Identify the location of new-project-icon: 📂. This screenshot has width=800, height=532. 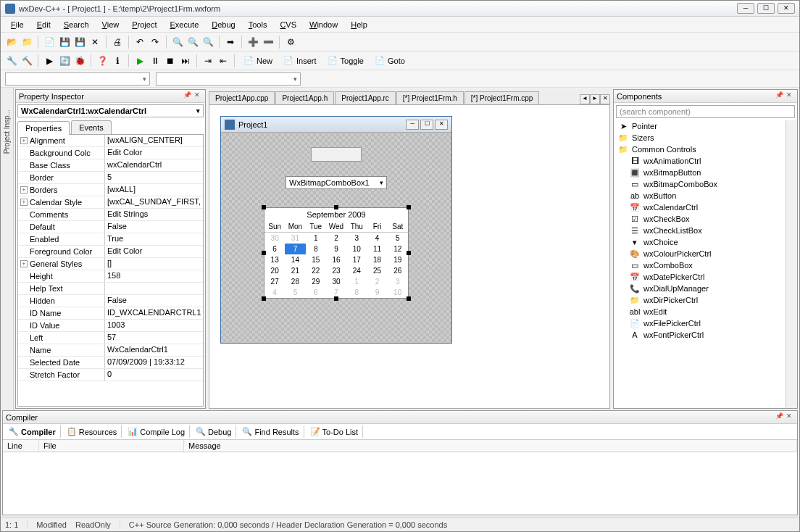
(12, 42).